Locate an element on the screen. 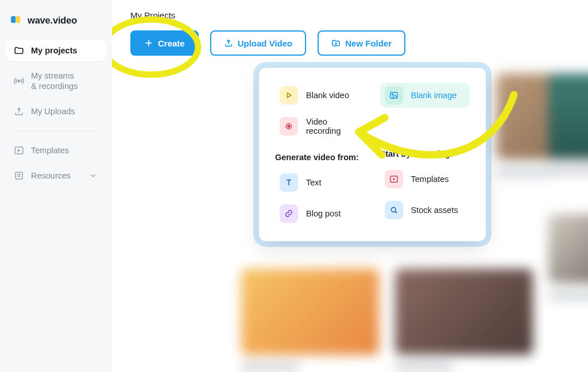 The height and width of the screenshot is (372, 588). chevron-down-icon is located at coordinates (93, 176).